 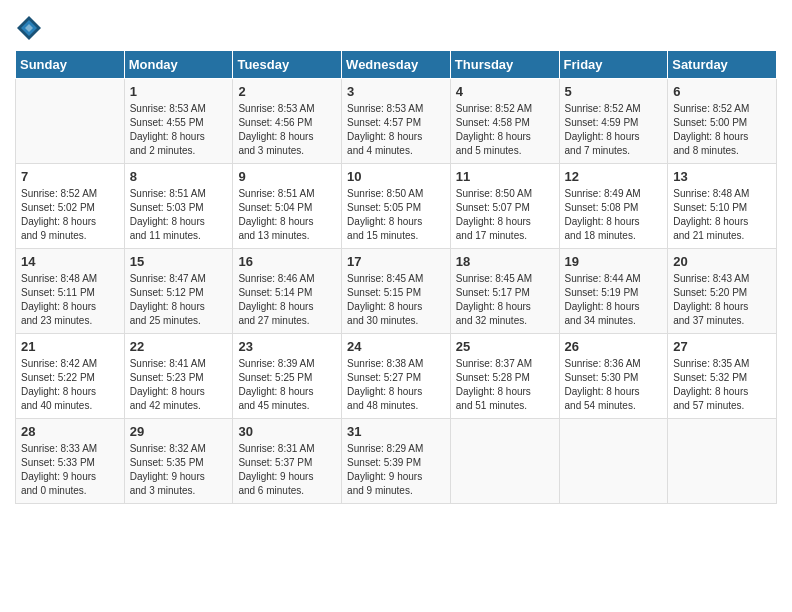 I want to click on logo, so click(x=31, y=28).